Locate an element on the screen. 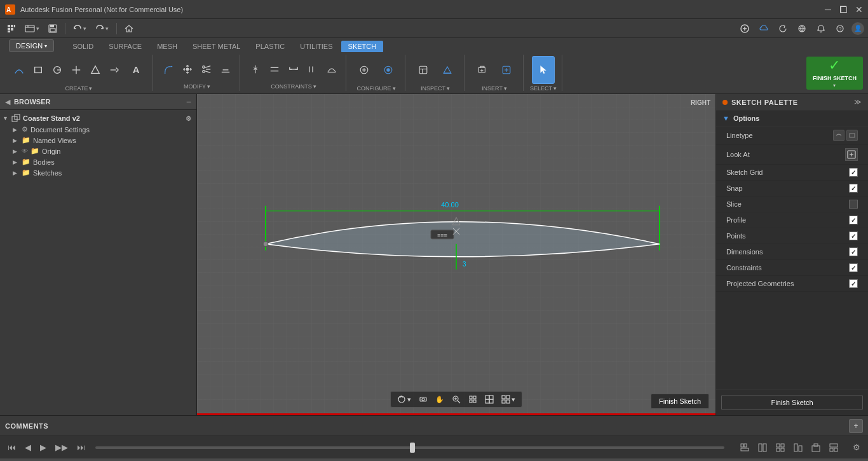 This screenshot has height=461, width=868. tree-root: ▼ Coaster Stand v2 ⚙ is located at coordinates (98, 118).